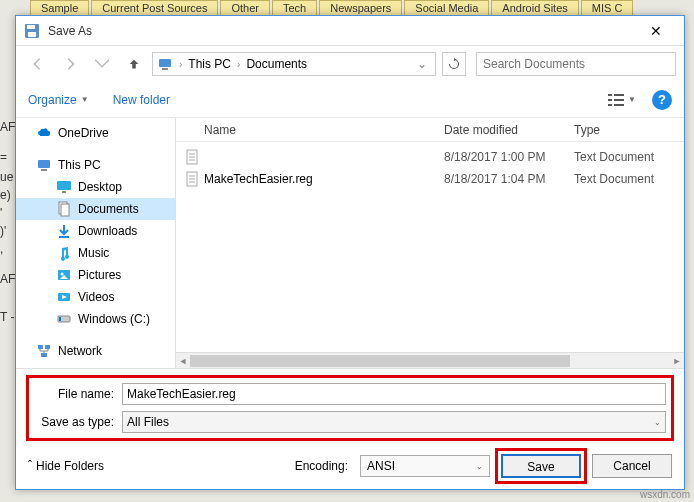 Image resolution: width=694 pixels, height=502 pixels. Describe the element at coordinates (342, 31) in the screenshot. I see `dialog-title: Save As` at that location.